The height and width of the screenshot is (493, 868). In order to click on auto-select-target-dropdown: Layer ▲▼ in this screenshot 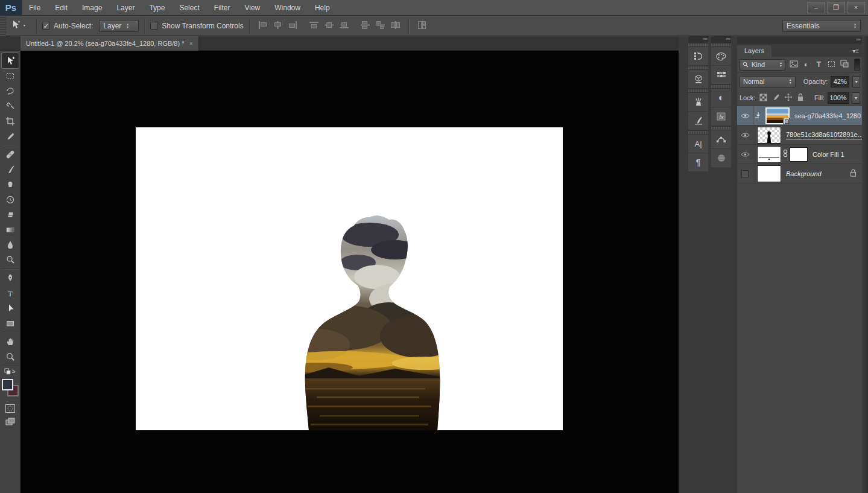, I will do `click(119, 26)`.